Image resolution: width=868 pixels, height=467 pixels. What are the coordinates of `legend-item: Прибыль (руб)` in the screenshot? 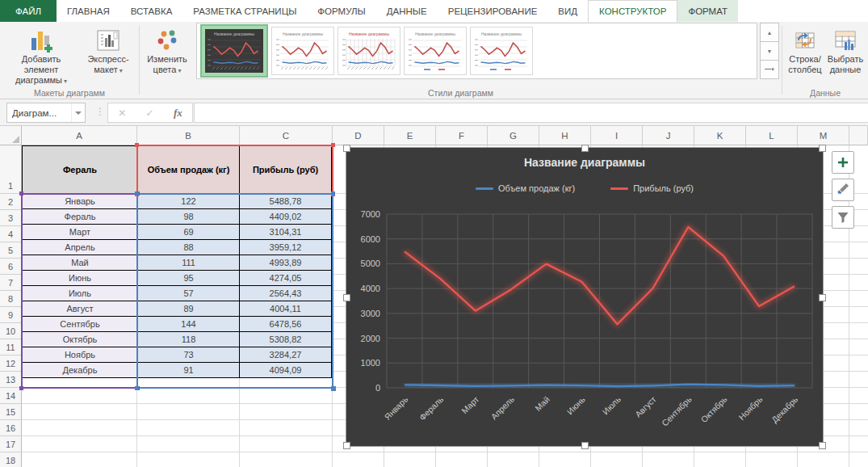 It's located at (652, 188).